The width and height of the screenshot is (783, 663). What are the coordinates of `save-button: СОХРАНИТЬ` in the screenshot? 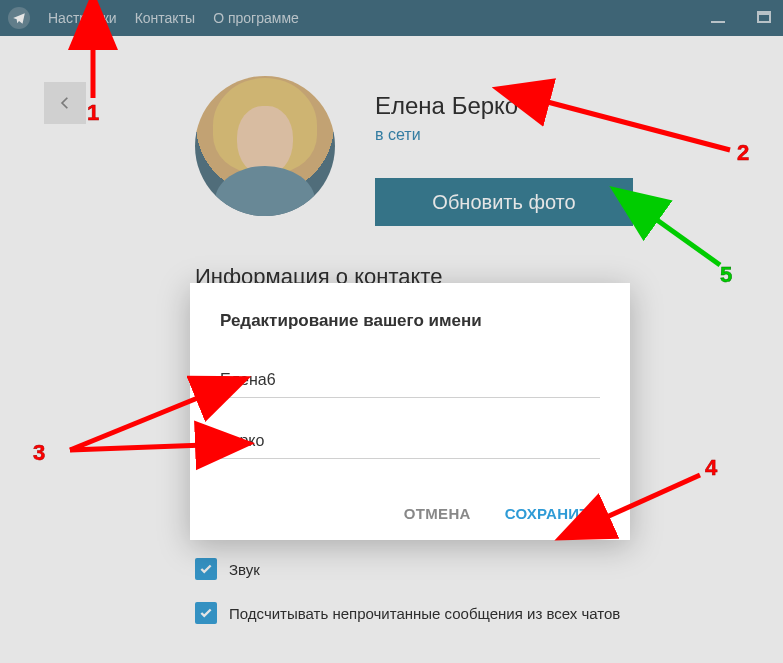 It's located at (552, 514).